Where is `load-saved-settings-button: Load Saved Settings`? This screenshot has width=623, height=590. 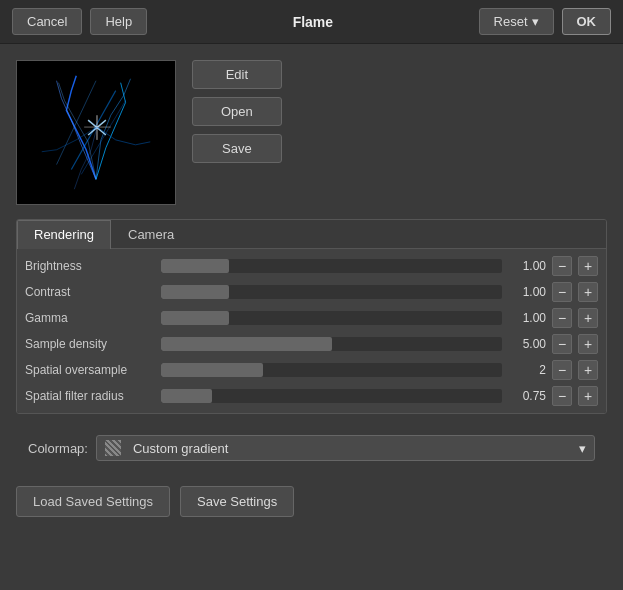
load-saved-settings-button: Load Saved Settings is located at coordinates (93, 502).